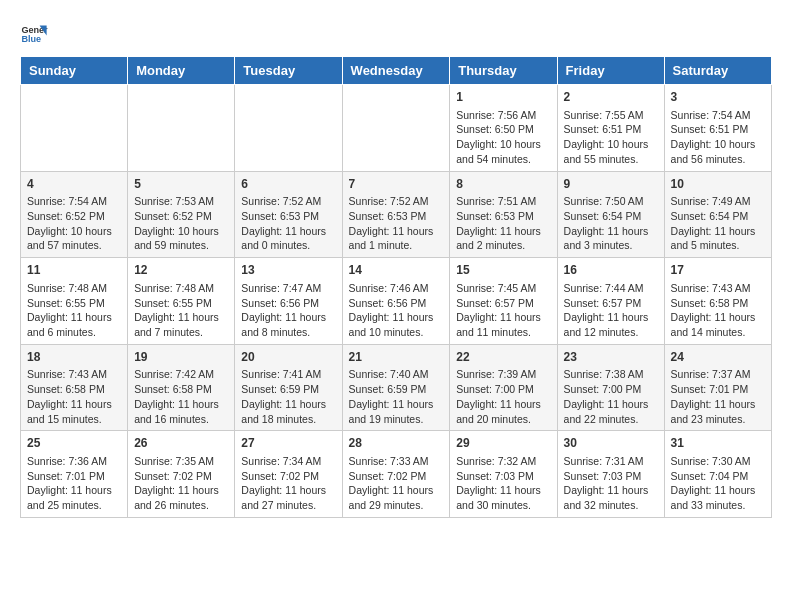 The image size is (792, 612). Describe the element at coordinates (181, 506) in the screenshot. I see `day-info: and 26 minutes.` at that location.